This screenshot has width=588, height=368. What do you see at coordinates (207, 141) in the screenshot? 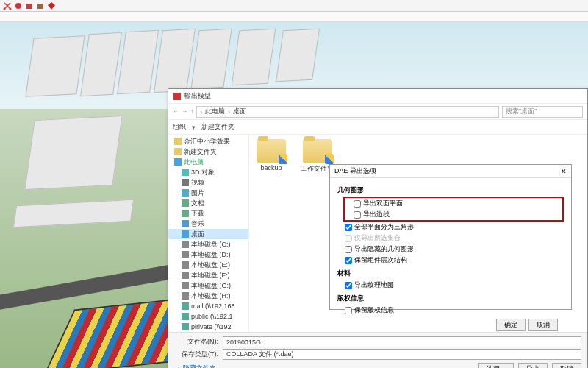
I see `tree-label: 金汇中小学效果` at bounding box center [207, 141].